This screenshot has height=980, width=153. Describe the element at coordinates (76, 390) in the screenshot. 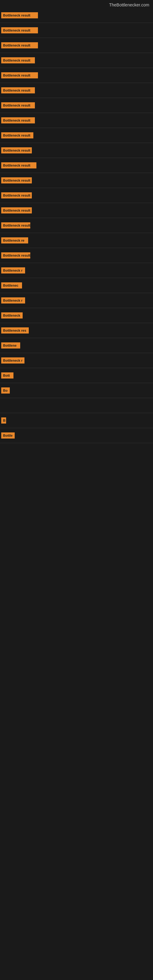

I see `bottleneck-row: Bo` at that location.